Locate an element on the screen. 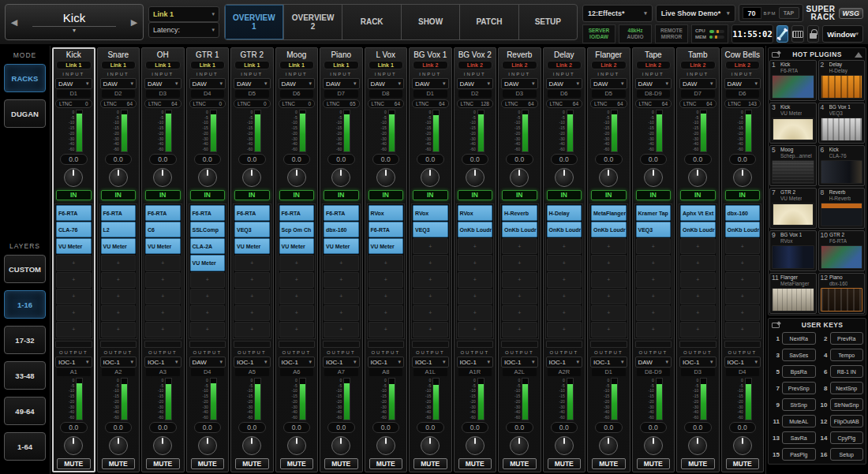 This screenshot has height=474, width=868. plugin-slot-dbx-160: dbx-160 is located at coordinates (743, 213).